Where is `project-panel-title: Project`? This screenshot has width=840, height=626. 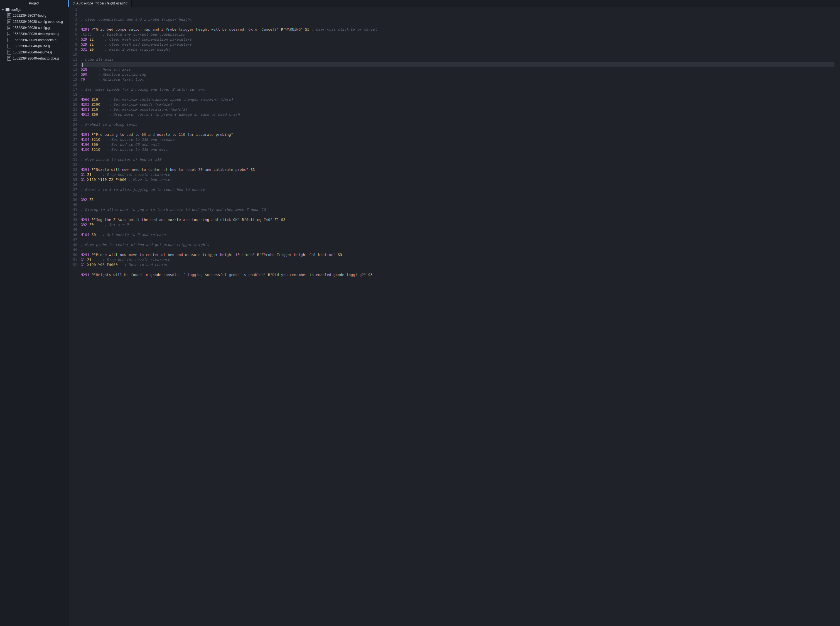 project-panel-title: Project is located at coordinates (34, 3).